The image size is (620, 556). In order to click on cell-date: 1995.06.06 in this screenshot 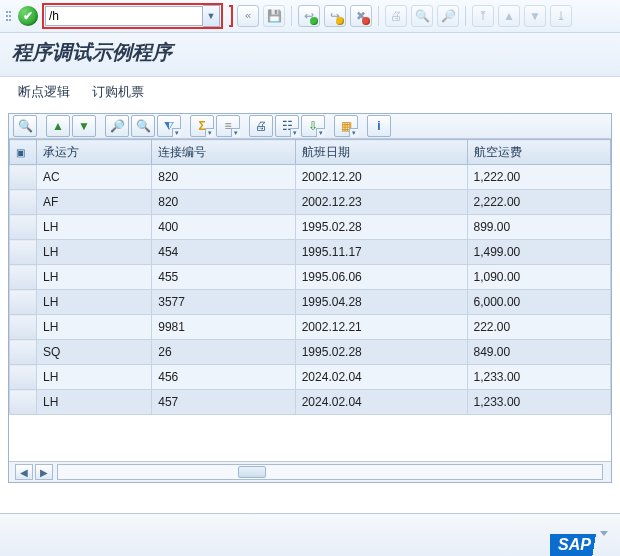, I will do `click(381, 278)`.